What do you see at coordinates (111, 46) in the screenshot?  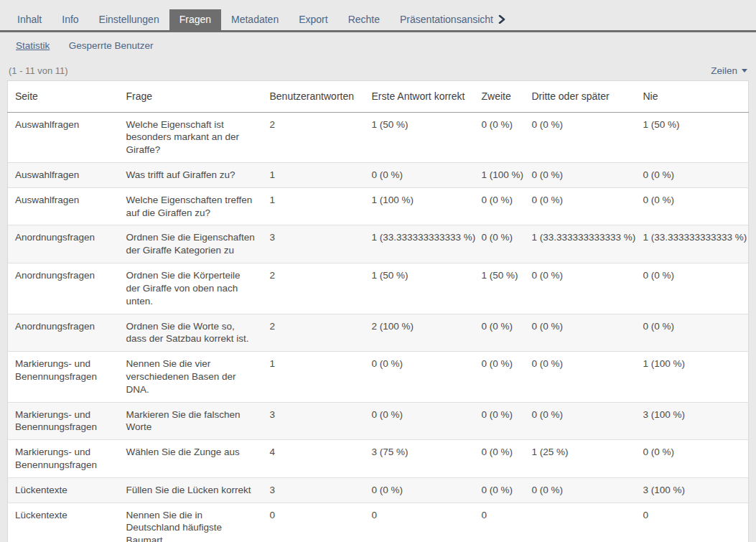 I see `subtab-gesperrte-benutzer: Gesperrte Benutzer` at bounding box center [111, 46].